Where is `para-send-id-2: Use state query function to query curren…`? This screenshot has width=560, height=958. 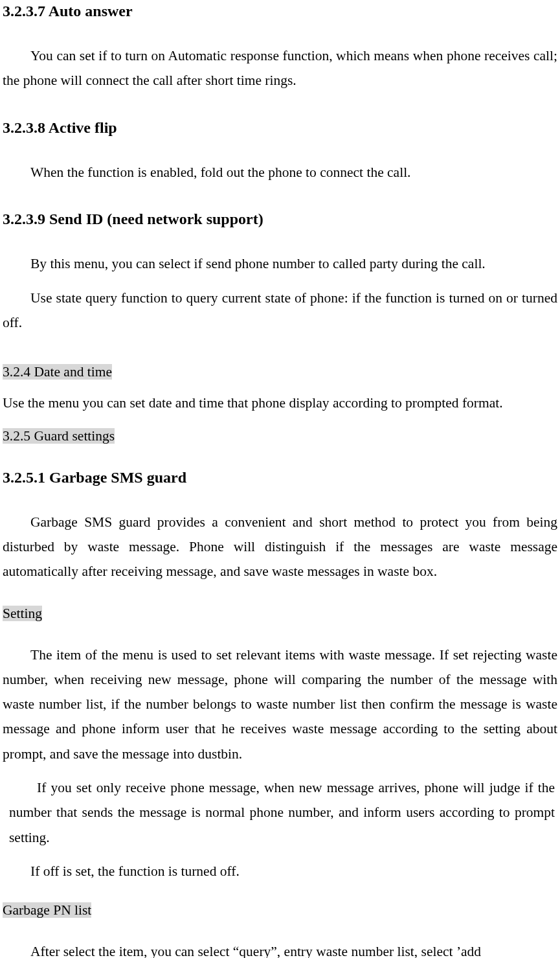
para-send-id-2: Use state query function to query curren… is located at coordinates (280, 306).